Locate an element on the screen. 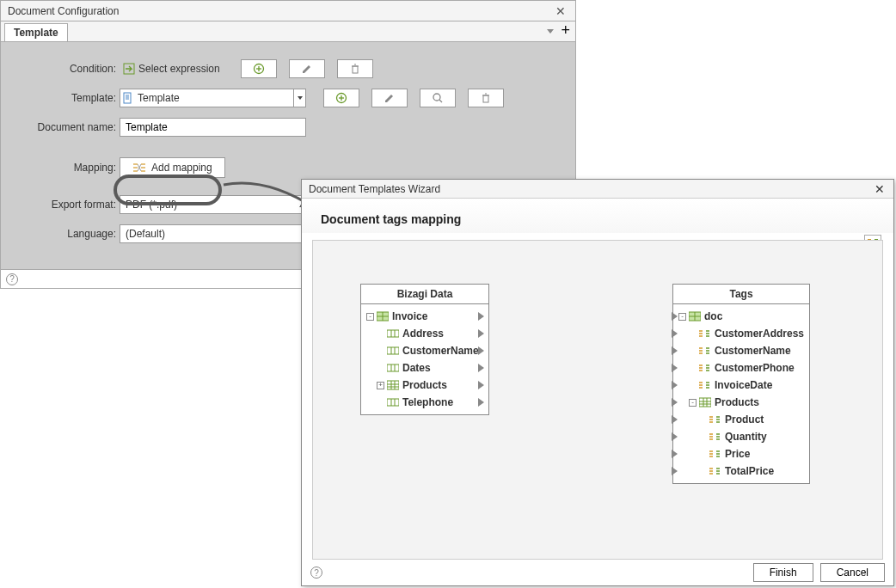  tree-node-label: doc is located at coordinates (714, 316).